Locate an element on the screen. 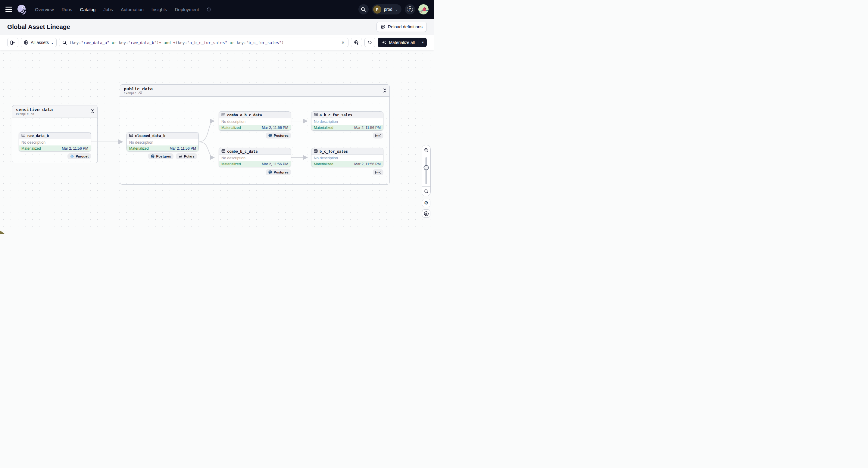 The height and width of the screenshot is (468, 868). globe-icon is located at coordinates (26, 42).